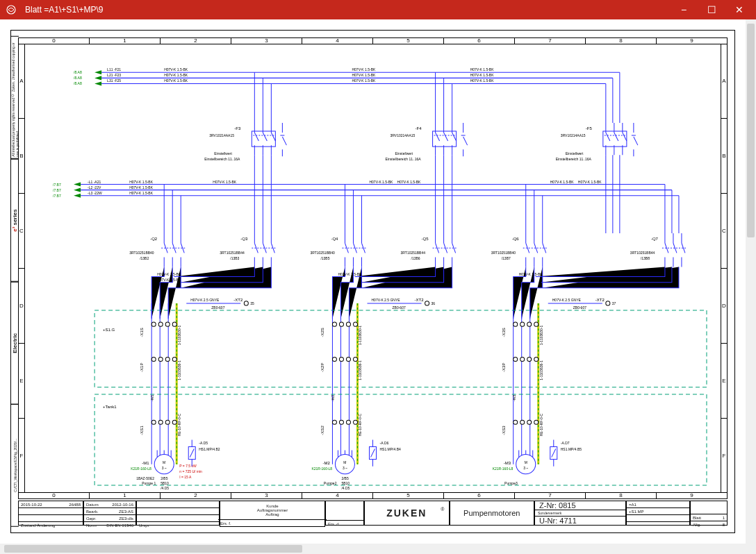 The image size is (756, 554). What do you see at coordinates (724, 268) in the screenshot?
I see `grid-rows-right: A B C D E F` at bounding box center [724, 268].